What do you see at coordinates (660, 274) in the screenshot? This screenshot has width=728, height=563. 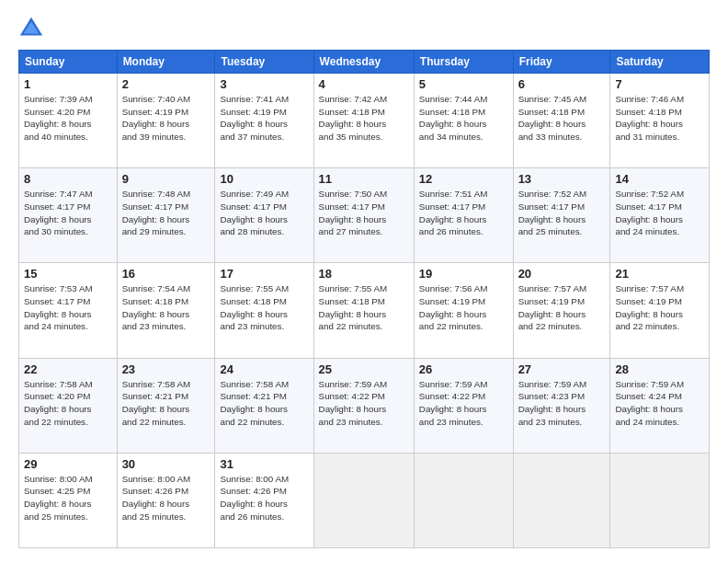 I see `day-number: 21` at bounding box center [660, 274].